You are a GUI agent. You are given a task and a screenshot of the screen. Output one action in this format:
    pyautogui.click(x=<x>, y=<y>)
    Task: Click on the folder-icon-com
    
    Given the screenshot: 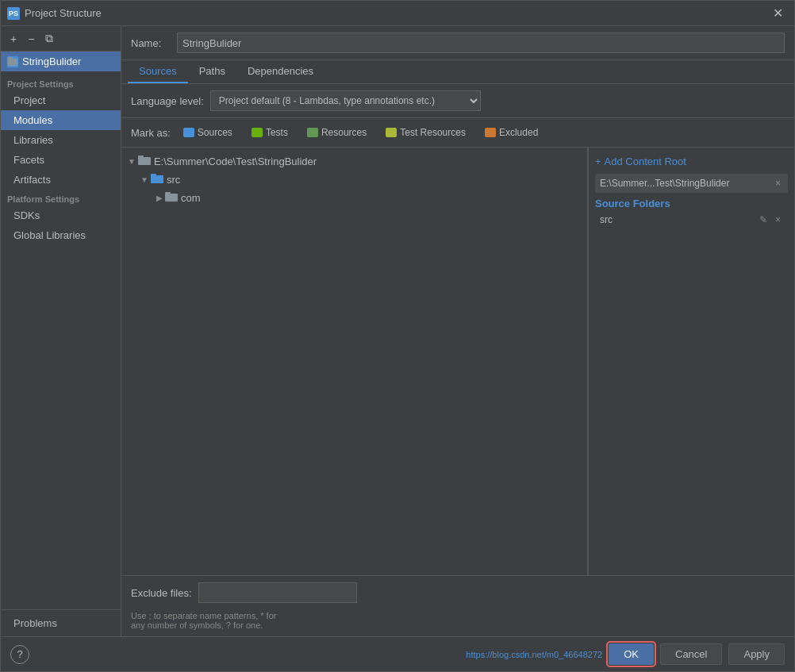 What is the action you would take?
    pyautogui.click(x=171, y=198)
    